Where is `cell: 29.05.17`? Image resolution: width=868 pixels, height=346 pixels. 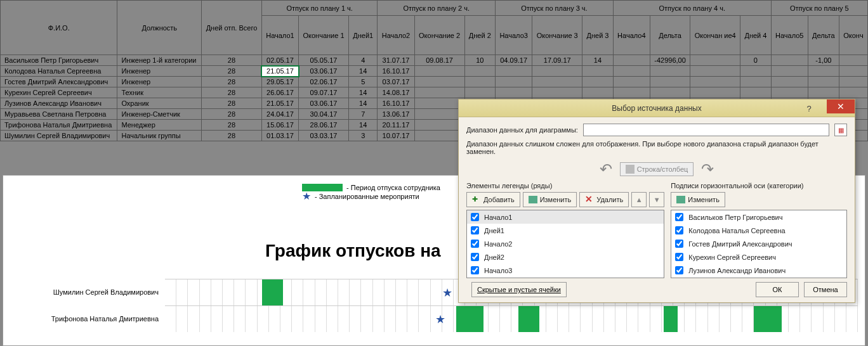 cell: 29.05.17 is located at coordinates (280, 82).